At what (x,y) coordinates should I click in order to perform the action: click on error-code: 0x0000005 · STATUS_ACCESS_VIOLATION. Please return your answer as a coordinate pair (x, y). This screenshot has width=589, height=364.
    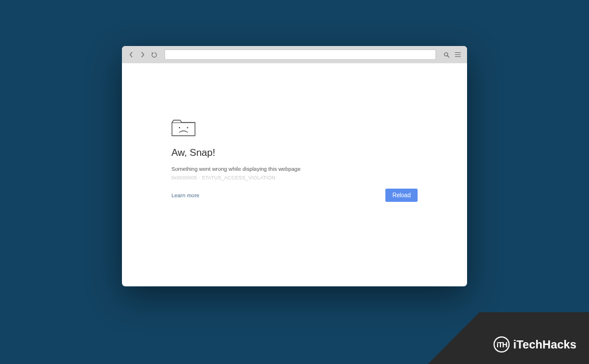
    Looking at the image, I should click on (294, 178).